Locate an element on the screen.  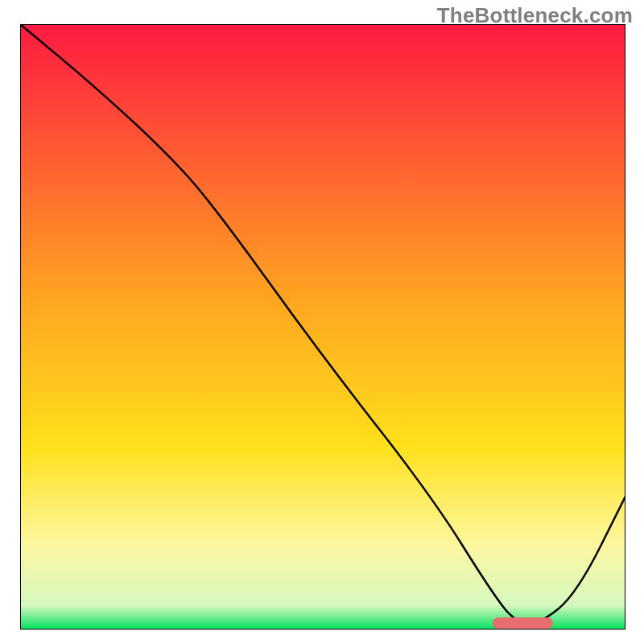
bottleneck-marker is located at coordinates (523, 623).